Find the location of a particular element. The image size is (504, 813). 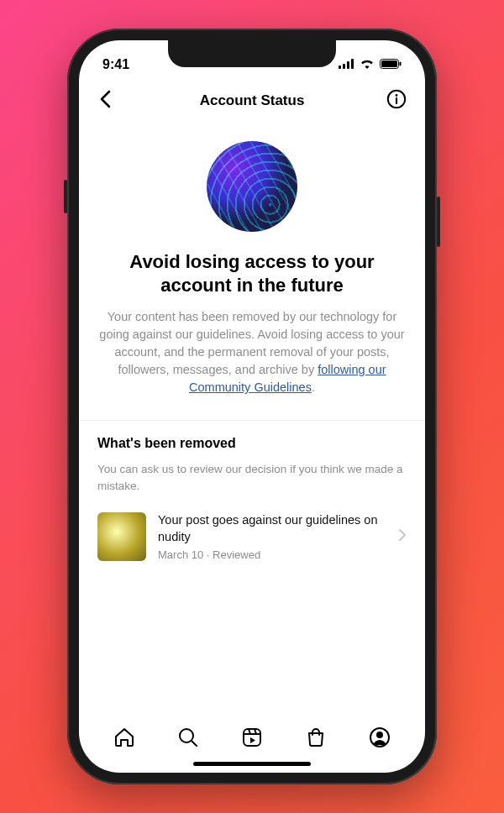

page-header: Account Status is located at coordinates (252, 101).